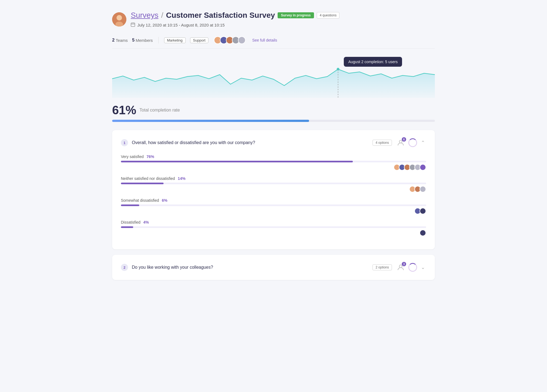 The height and width of the screenshot is (392, 547). Describe the element at coordinates (274, 206) in the screenshot. I see `answer-row-somewhat-dissatisfied: Somewhat dissatisfied 6%` at that location.